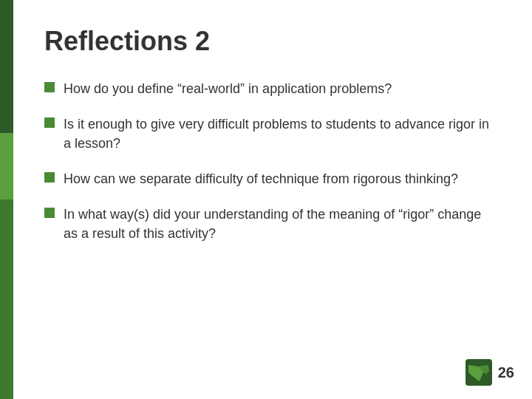  Describe the element at coordinates (7, 299) in the screenshot. I see `bar-segment-bottom` at that location.